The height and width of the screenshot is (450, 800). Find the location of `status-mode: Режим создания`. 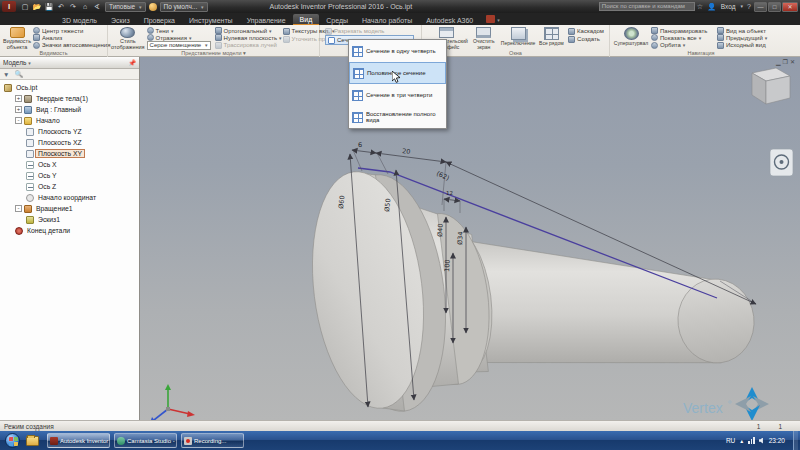

status-mode: Режим создания is located at coordinates (29, 426).